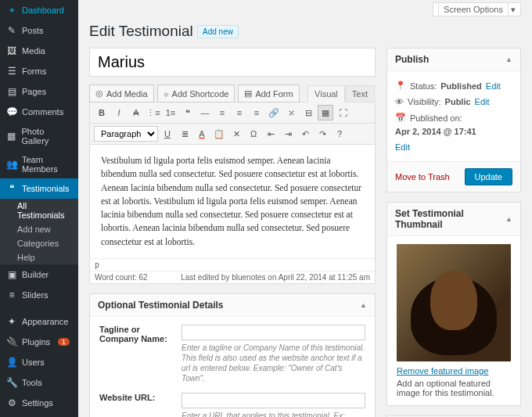 The image size is (532, 417). I want to click on align-right-button: ≡, so click(257, 113).